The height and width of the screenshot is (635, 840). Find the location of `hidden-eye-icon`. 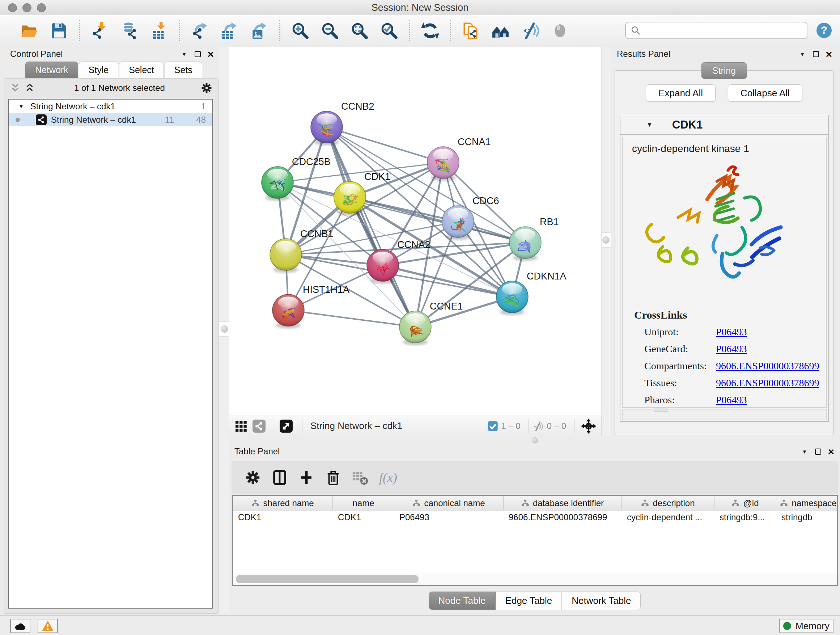

hidden-eye-icon is located at coordinates (538, 426).